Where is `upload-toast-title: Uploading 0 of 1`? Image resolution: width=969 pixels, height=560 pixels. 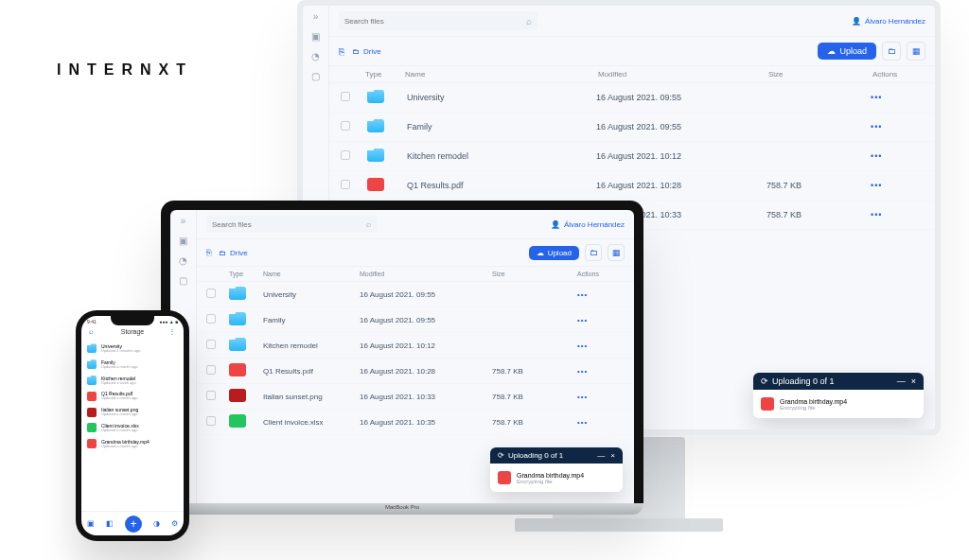 upload-toast-title: Uploading 0 of 1 is located at coordinates (536, 456).